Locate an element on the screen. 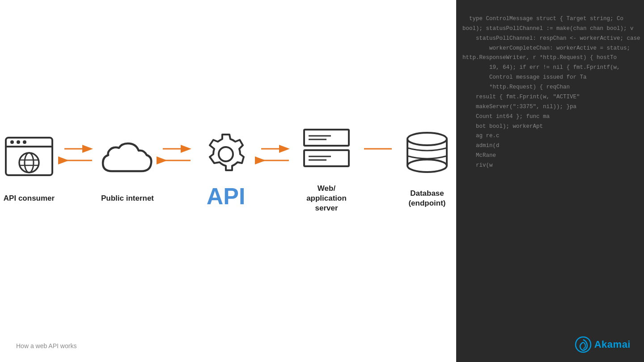 The image size is (644, 362). public-internet-item: Public internet is located at coordinates (127, 168).